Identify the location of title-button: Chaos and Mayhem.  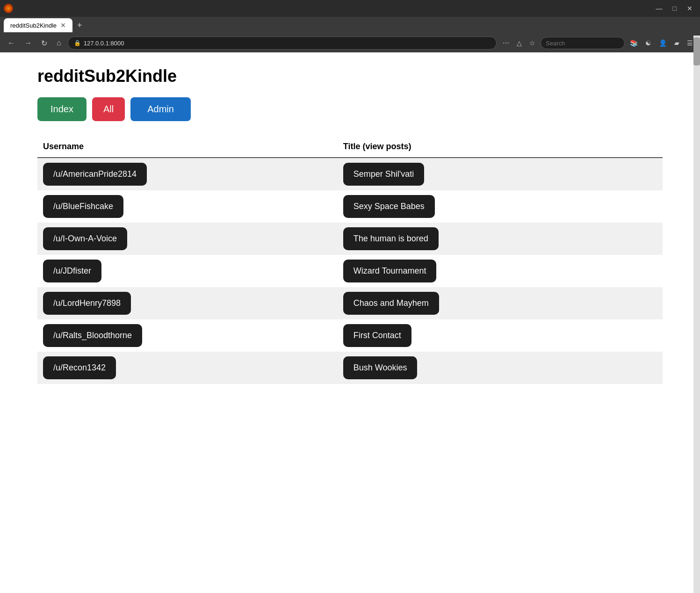
(391, 303).